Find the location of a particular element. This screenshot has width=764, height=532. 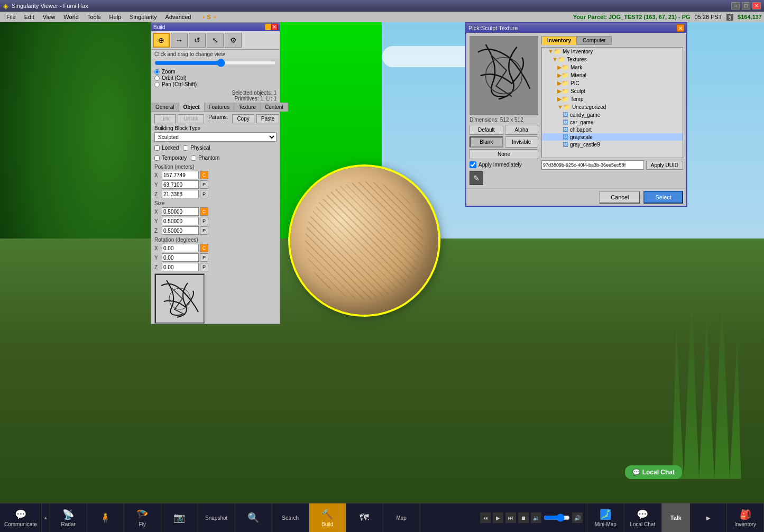

menu-world: World is located at coordinates (71, 17).